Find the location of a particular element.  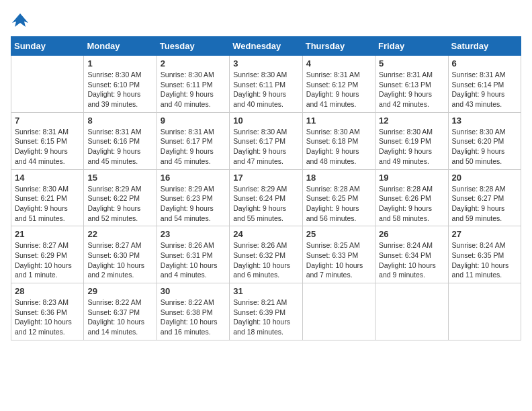

day-number: 22 is located at coordinates (120, 234).